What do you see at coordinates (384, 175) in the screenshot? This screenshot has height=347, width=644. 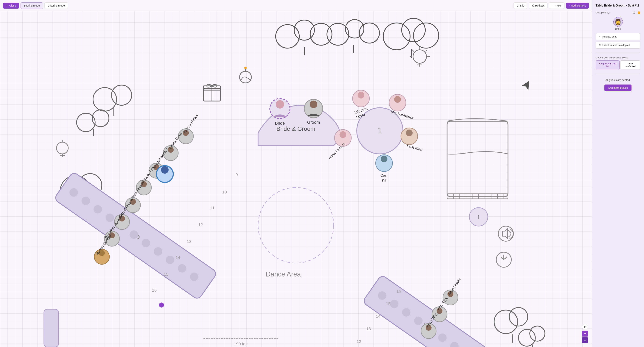 I see `svg-text: Carr` at bounding box center [384, 175].